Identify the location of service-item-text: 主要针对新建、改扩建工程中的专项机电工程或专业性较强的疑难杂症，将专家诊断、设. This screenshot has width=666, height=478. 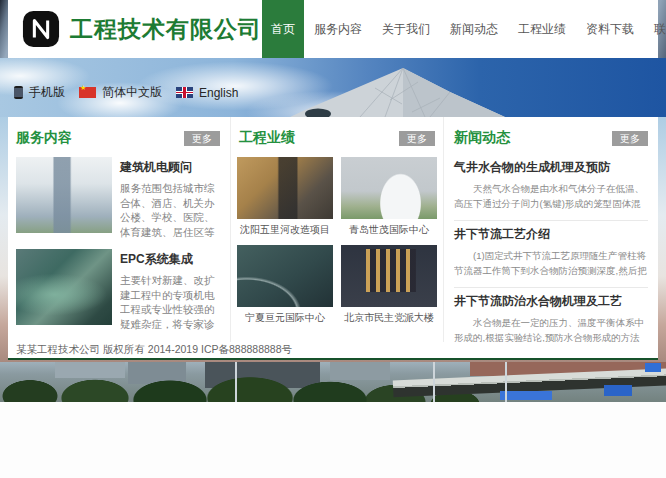
(170, 302).